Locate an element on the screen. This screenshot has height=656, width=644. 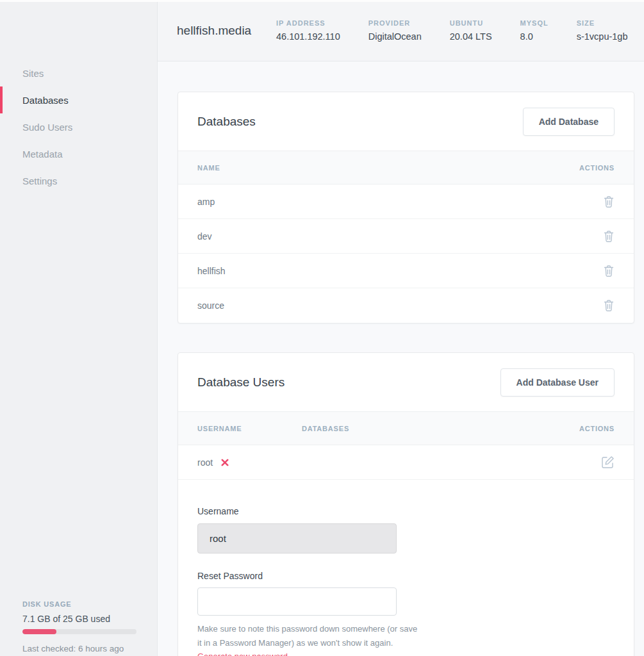
databases-card-title: Databases is located at coordinates (227, 122).